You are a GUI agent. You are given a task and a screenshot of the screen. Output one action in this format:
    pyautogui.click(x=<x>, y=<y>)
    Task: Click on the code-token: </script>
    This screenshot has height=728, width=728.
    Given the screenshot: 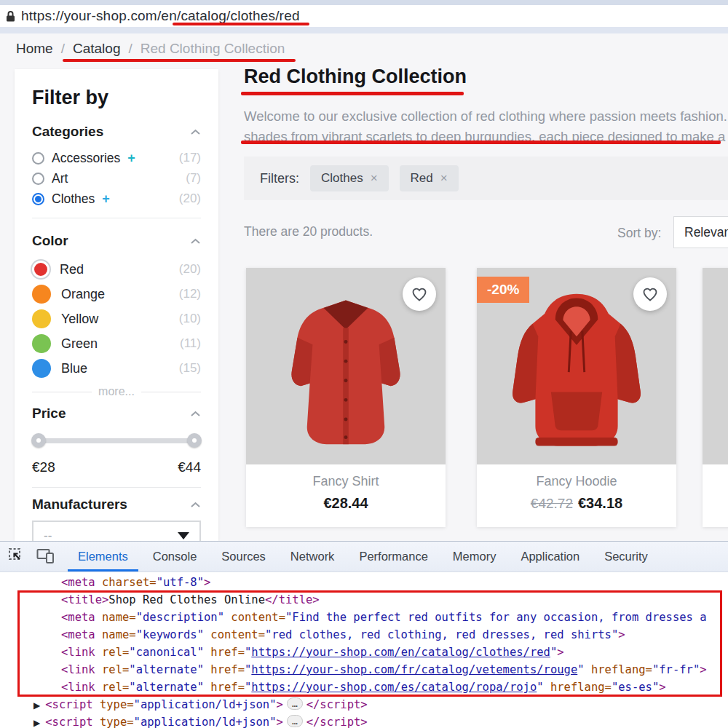 What is the action you would take?
    pyautogui.click(x=337, y=705)
    